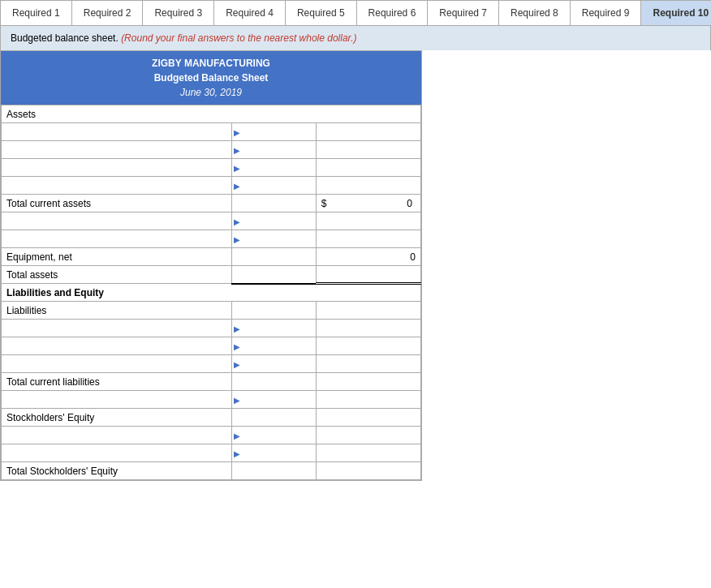 The height and width of the screenshot is (588, 711). Describe the element at coordinates (237, 149) in the screenshot. I see `arrow-icon-2: ▶` at that location.